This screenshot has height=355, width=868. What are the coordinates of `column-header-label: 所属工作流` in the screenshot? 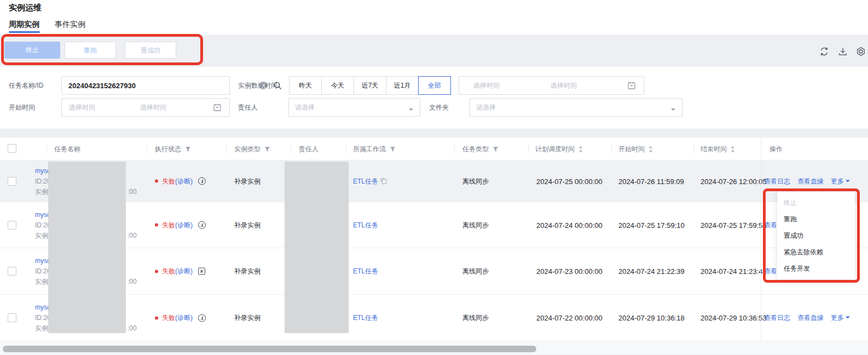 It's located at (369, 149).